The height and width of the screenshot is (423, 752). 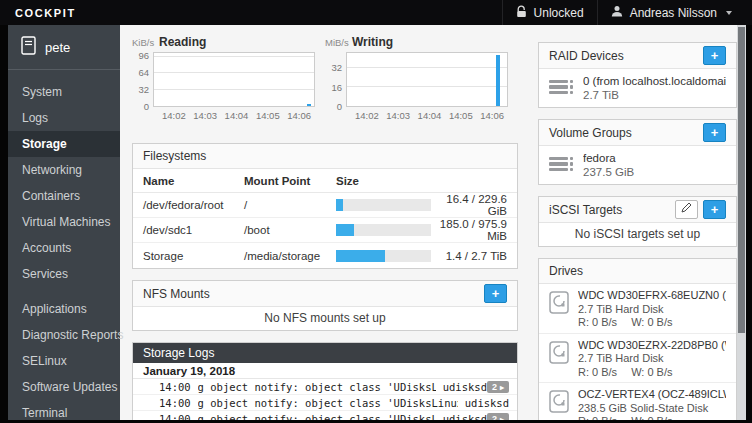 What do you see at coordinates (224, 114) in the screenshot?
I see `reading-x-axis: 14:02 14:03 14:04 14:05 14:06` at bounding box center [224, 114].